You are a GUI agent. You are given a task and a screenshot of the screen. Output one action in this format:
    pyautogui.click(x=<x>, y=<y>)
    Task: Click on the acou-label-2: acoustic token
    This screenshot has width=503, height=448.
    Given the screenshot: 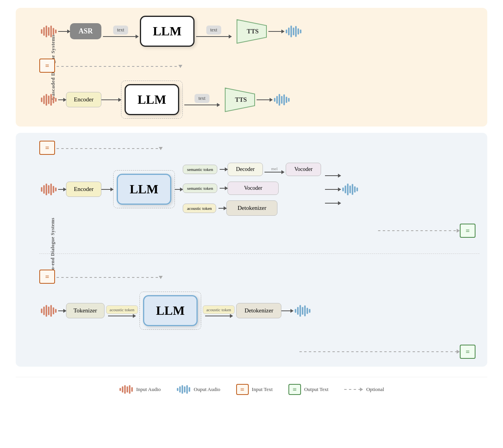 What is the action you would take?
    pyautogui.click(x=218, y=311)
    